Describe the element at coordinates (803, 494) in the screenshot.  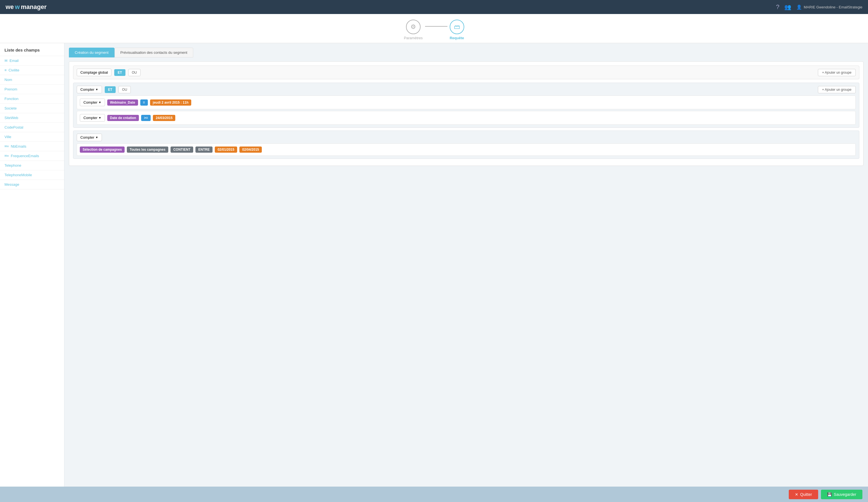
I see `btn-quitter: ✕ Quitter` at that location.